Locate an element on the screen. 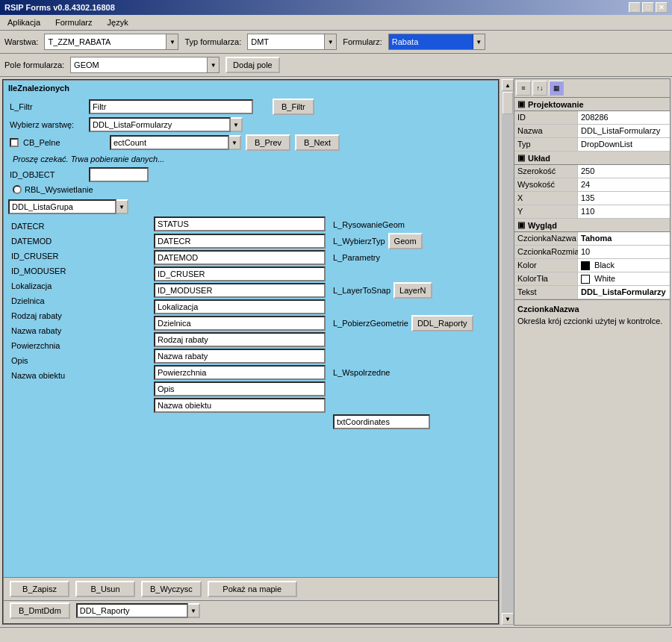 Image resolution: width=672 pixels, height=642 pixels. formularz-arrow: ▼ is located at coordinates (479, 42).